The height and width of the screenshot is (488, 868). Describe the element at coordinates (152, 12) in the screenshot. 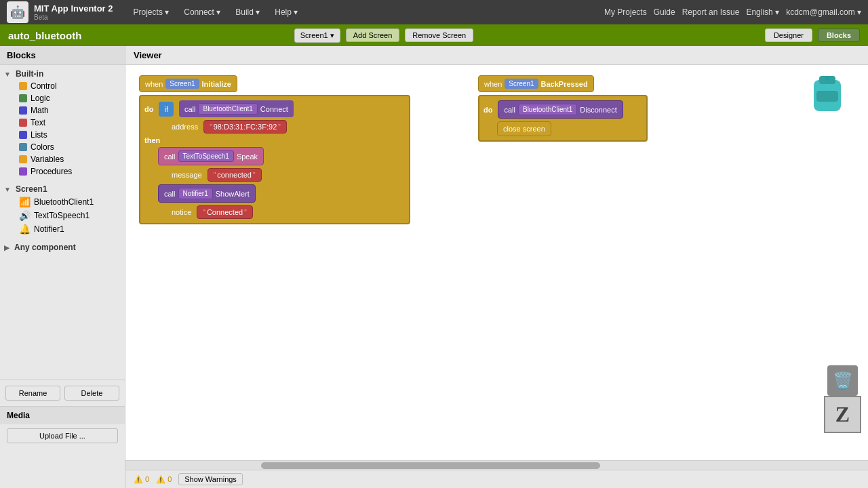

I see `projects-menu: Projects ▾` at that location.